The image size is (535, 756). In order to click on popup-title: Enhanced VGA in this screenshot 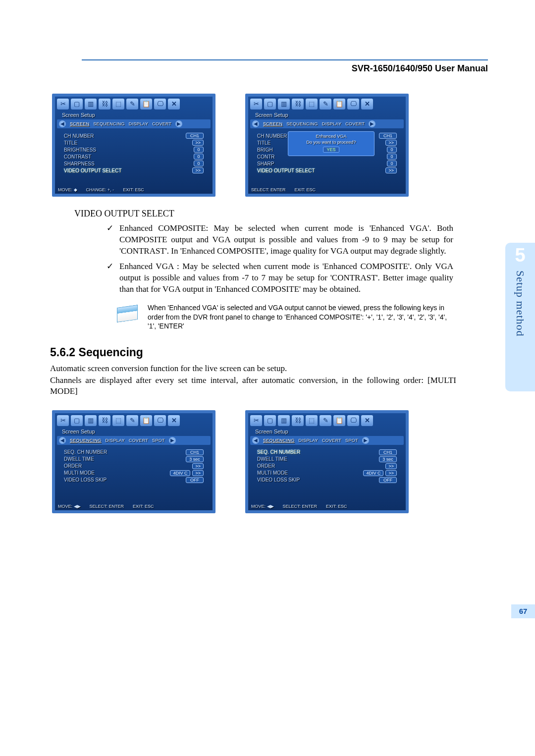, I will do `click(331, 136)`.